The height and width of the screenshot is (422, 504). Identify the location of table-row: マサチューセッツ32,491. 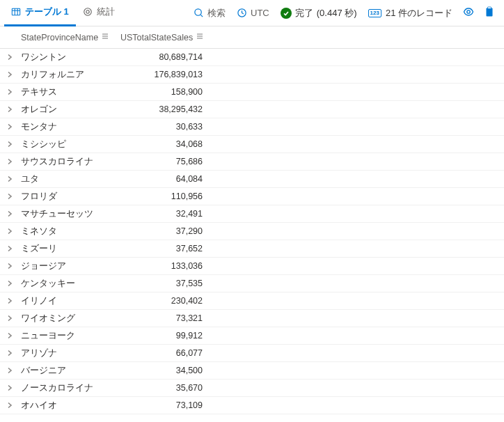
(252, 214).